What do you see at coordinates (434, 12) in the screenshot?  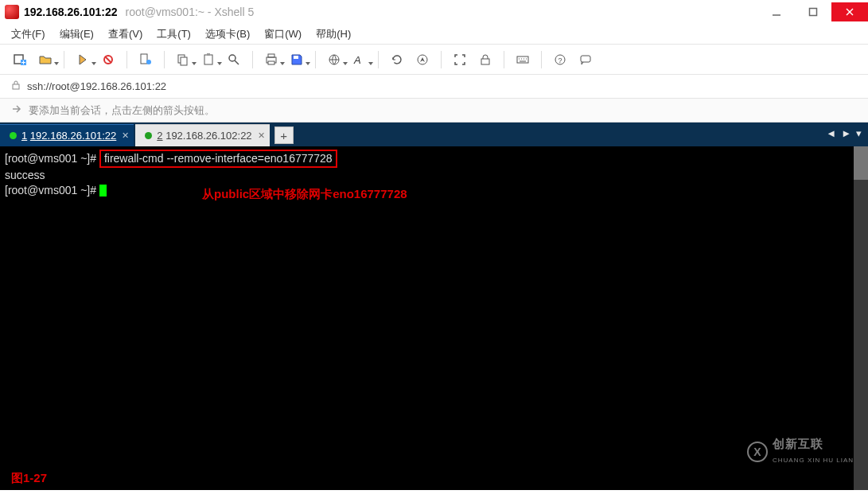 I see `titlebar: 192.168.26.101:22 root@vms001:~ - Xshell…` at bounding box center [434, 12].